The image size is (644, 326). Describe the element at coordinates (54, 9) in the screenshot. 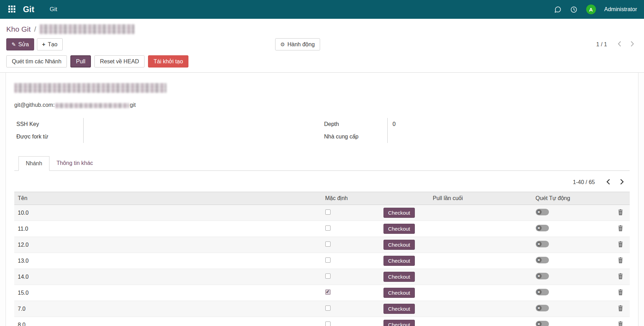

I see `nav-menu-git: Git` at that location.